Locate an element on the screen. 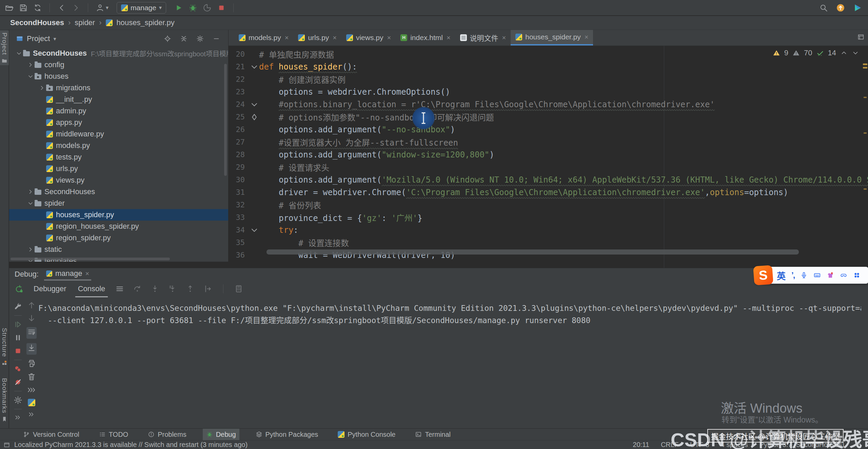 The width and height of the screenshot is (868, 449). step-into-icon is located at coordinates (155, 289).